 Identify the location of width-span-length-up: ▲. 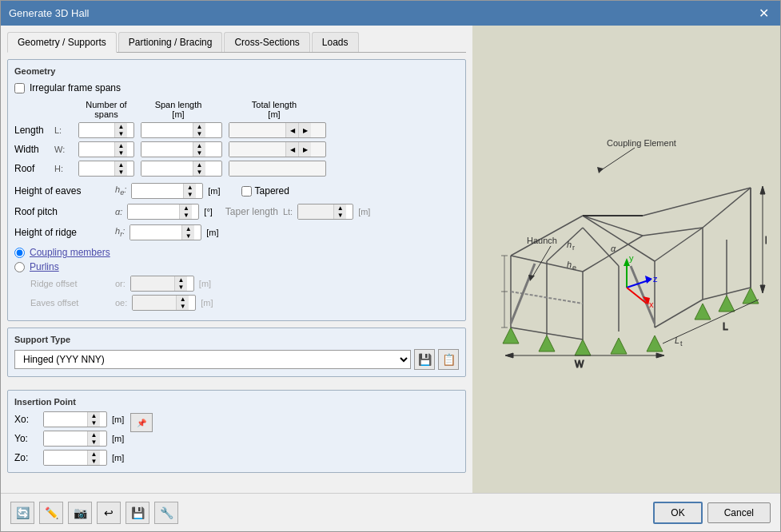
(200, 145).